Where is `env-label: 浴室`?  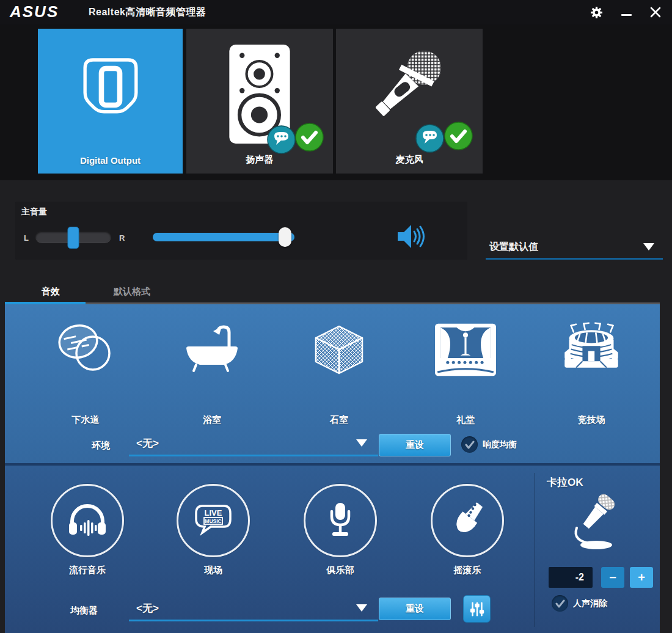
env-label: 浴室 is located at coordinates (212, 420).